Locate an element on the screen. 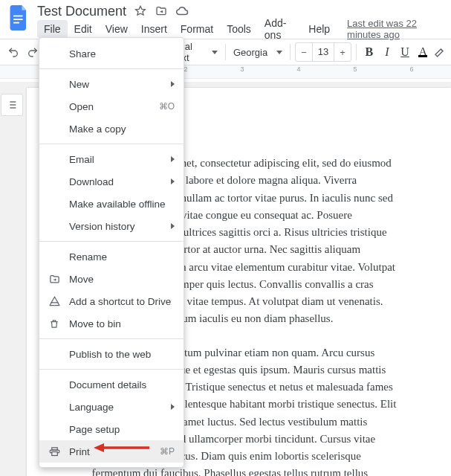 This screenshot has height=476, width=451. menu-label: Download is located at coordinates (91, 181).